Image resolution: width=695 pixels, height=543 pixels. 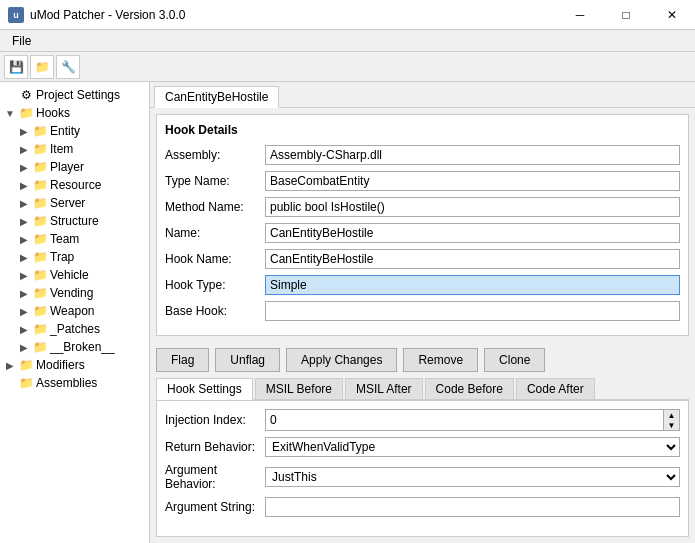 I want to click on basehook-input, so click(x=472, y=311).